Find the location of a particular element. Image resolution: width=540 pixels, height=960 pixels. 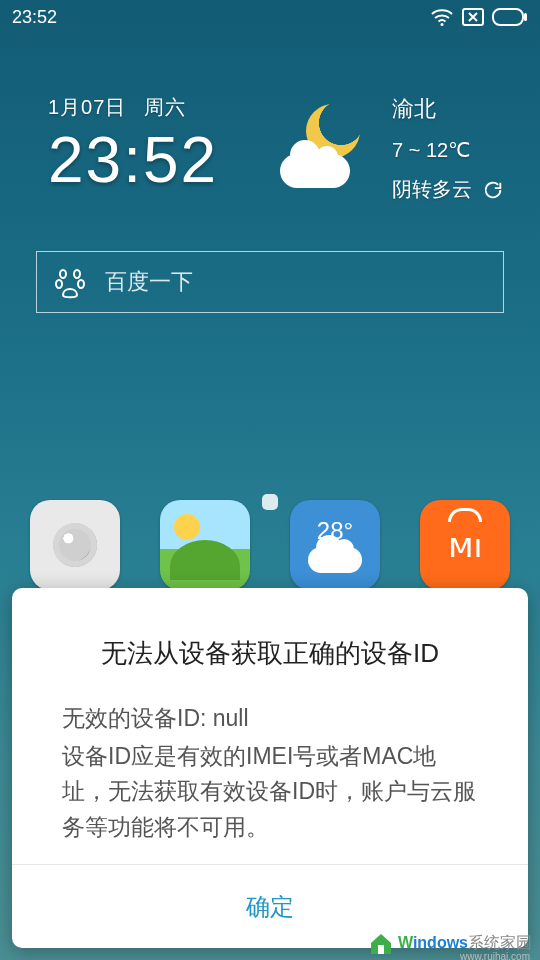

wifi-icon is located at coordinates (442, 17).